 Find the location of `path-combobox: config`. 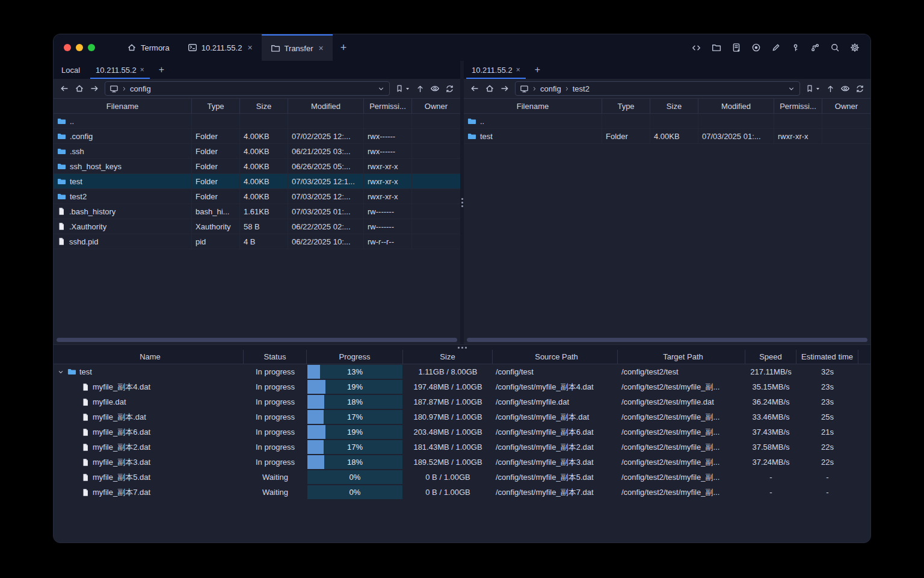

path-combobox: config is located at coordinates (247, 89).